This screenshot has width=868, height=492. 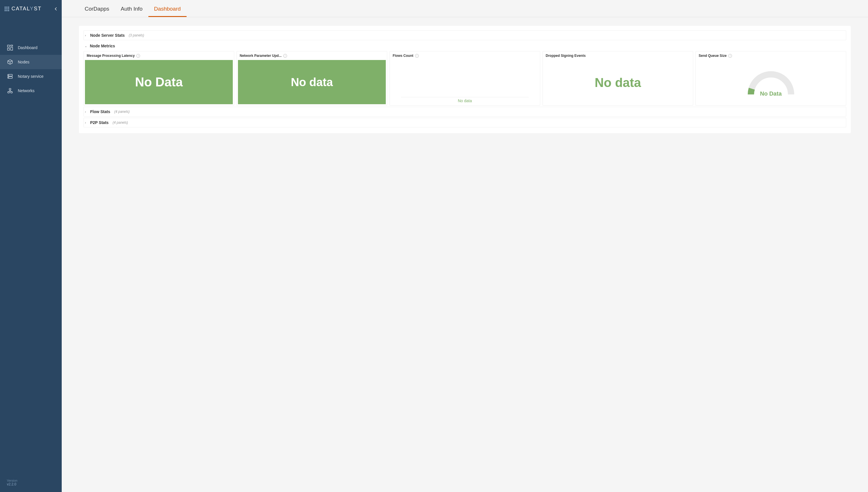 What do you see at coordinates (30, 76) in the screenshot?
I see `nav-label: Notary service` at bounding box center [30, 76].